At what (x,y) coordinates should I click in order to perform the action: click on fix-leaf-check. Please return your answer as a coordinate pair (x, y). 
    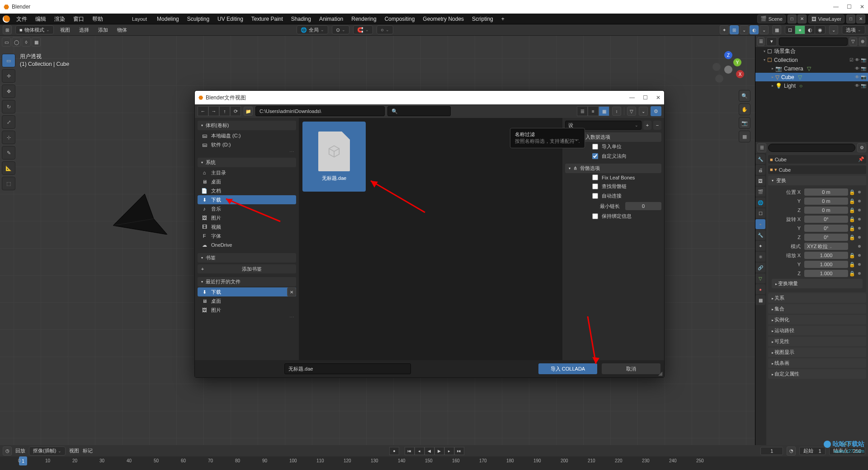
    Looking at the image, I should click on (595, 177).